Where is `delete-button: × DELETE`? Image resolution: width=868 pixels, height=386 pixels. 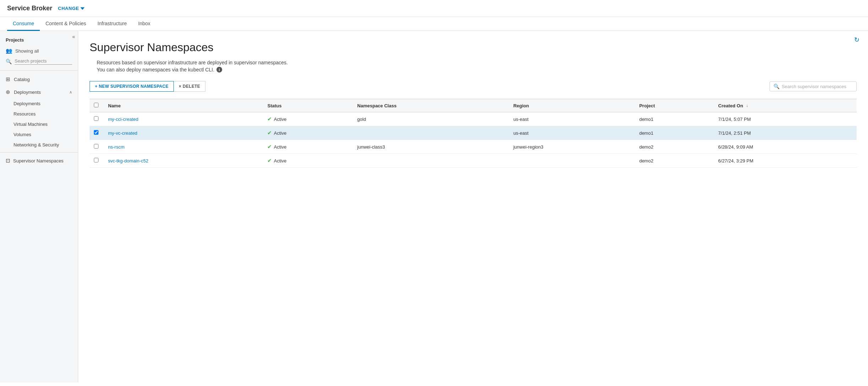
delete-button: × DELETE is located at coordinates (190, 86).